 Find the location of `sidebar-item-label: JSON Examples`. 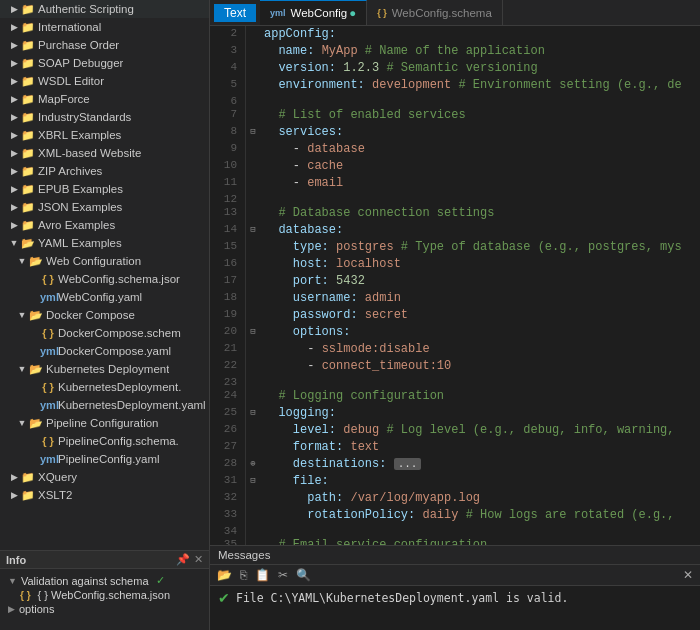

sidebar-item-label: JSON Examples is located at coordinates (80, 207).